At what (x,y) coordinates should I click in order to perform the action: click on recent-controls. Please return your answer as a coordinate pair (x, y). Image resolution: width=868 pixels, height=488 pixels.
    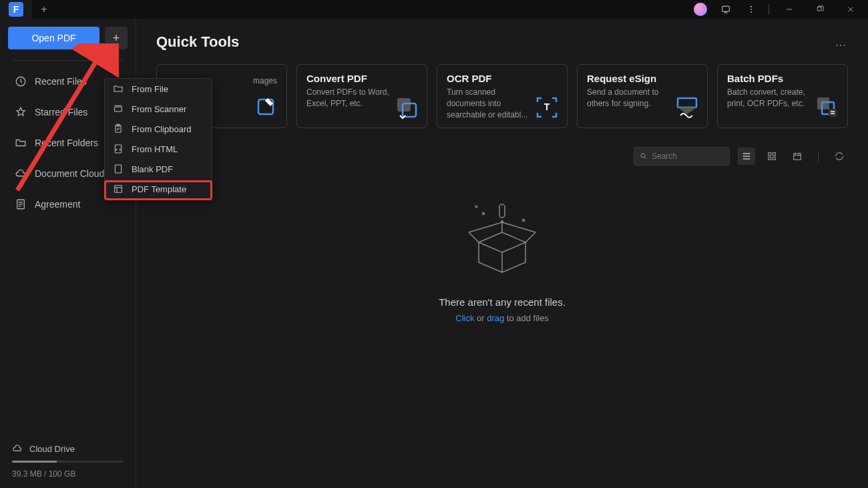
    Looking at the image, I should click on (741, 156).